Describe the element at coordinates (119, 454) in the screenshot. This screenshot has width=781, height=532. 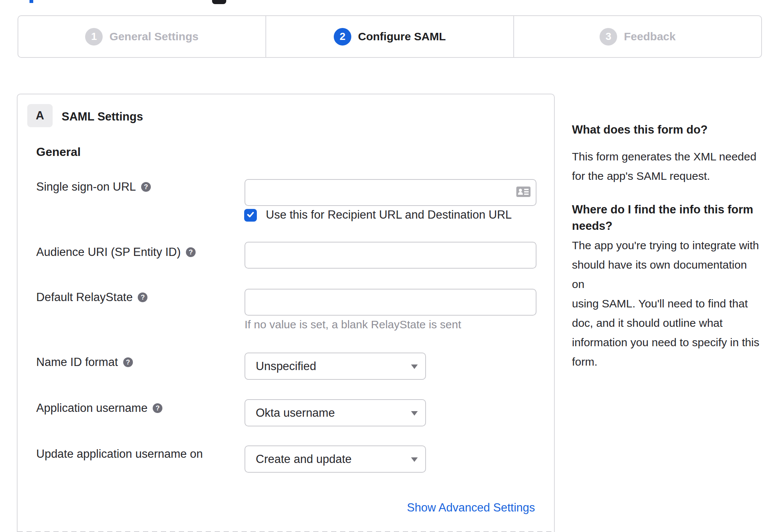
I see `update-username-label-text: Update application username on` at that location.